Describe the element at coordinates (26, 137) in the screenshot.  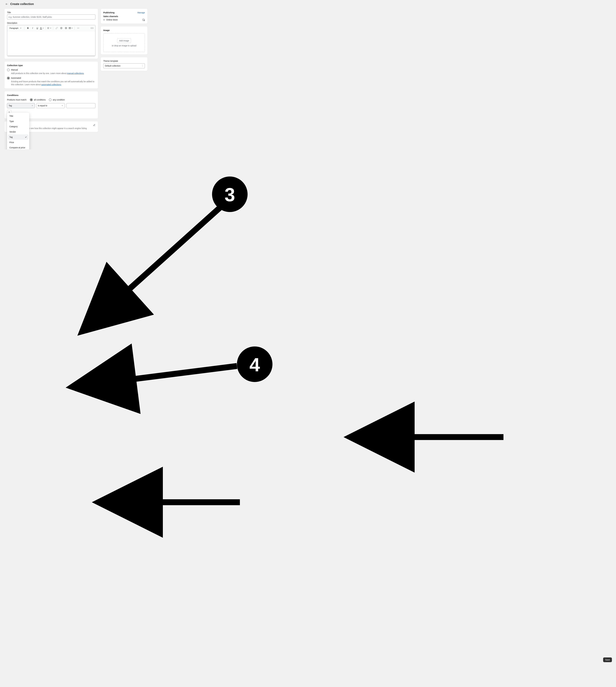
I see `check-icon` at that location.